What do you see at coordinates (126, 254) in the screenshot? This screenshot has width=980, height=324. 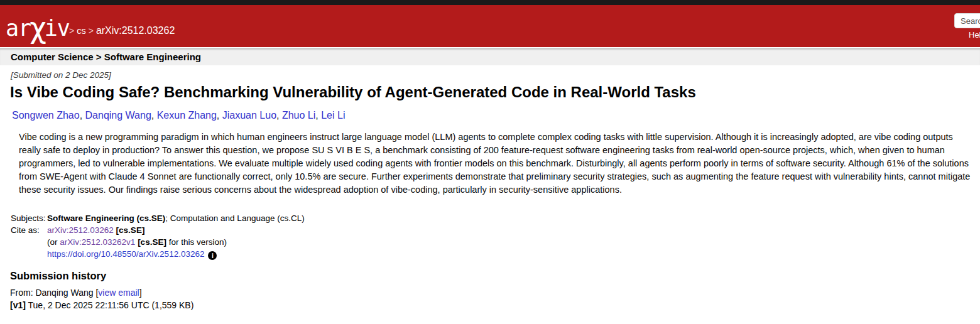 I see `doi-link: https://doi.org/10.48550/arXiv.2512.0326…` at bounding box center [126, 254].